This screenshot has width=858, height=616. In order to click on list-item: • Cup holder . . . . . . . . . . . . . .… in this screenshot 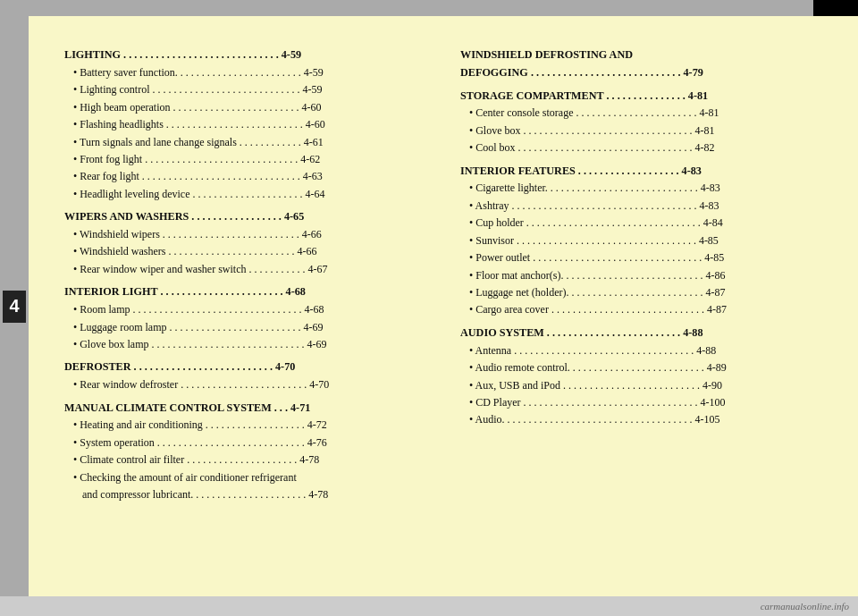, I will do `click(645, 224)`.